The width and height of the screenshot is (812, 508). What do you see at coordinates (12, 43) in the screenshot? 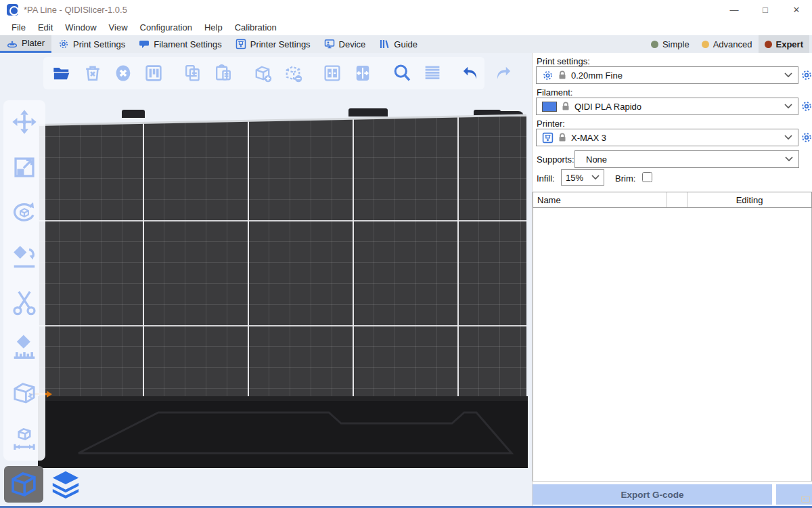
I see `plater-icon` at bounding box center [12, 43].